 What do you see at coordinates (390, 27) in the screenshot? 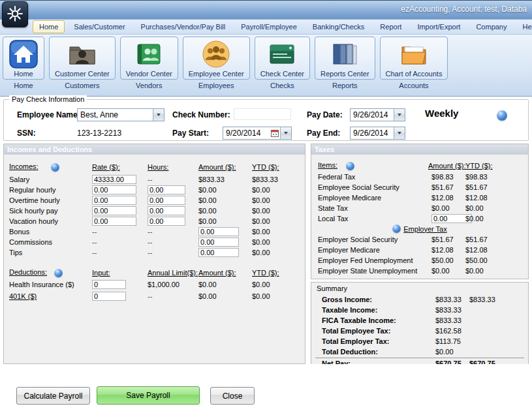
I see `menu-tab-report: Report` at bounding box center [390, 27].